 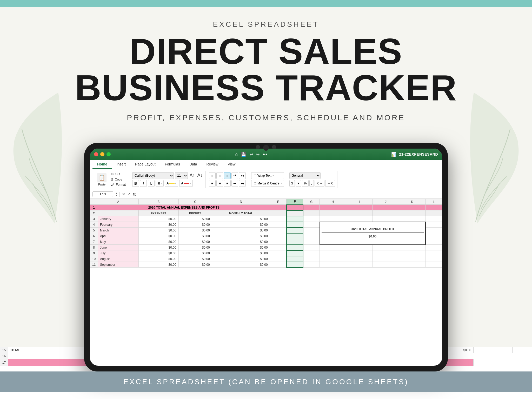 I want to click on cell-feb: February, so click(x=118, y=225).